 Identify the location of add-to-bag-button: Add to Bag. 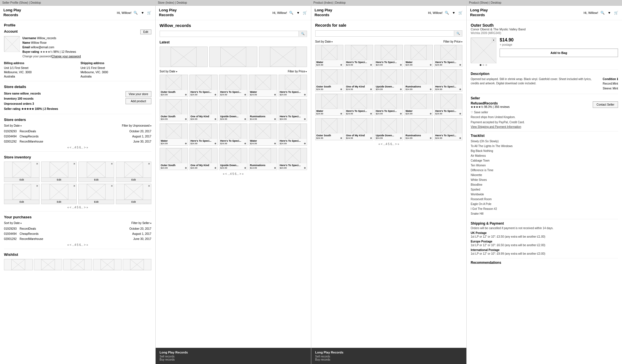
(559, 53).